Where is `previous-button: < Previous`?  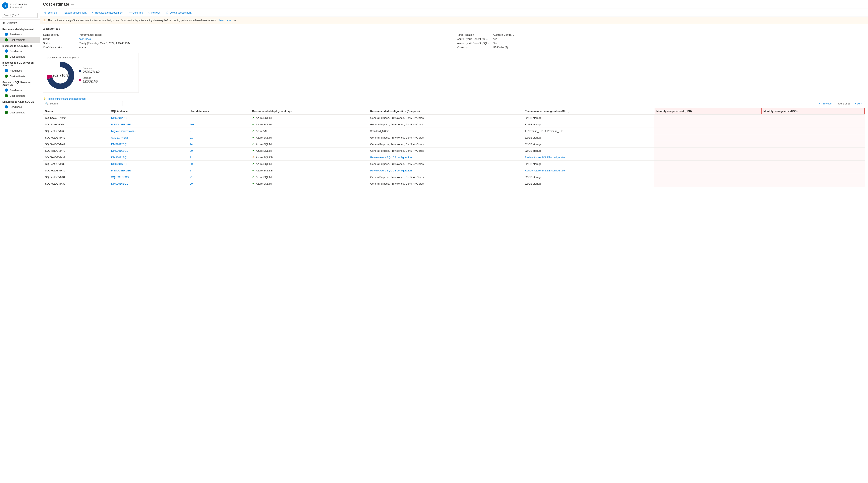 previous-button: < Previous is located at coordinates (826, 104).